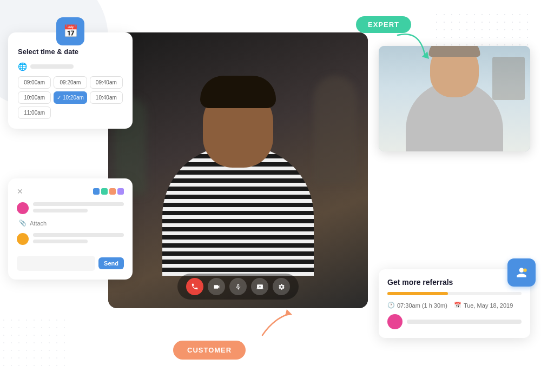  I want to click on msg-input-field, so click(56, 263).